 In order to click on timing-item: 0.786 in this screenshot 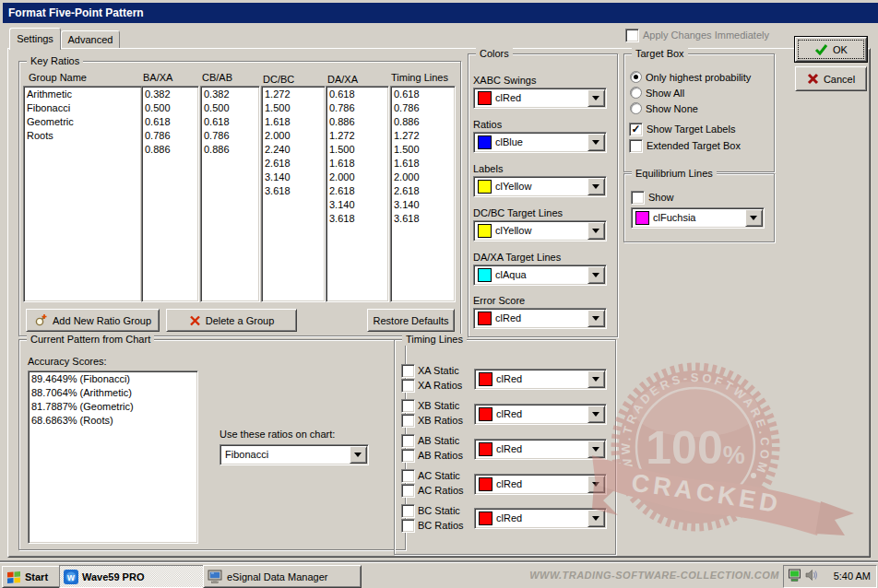, I will do `click(422, 109)`.